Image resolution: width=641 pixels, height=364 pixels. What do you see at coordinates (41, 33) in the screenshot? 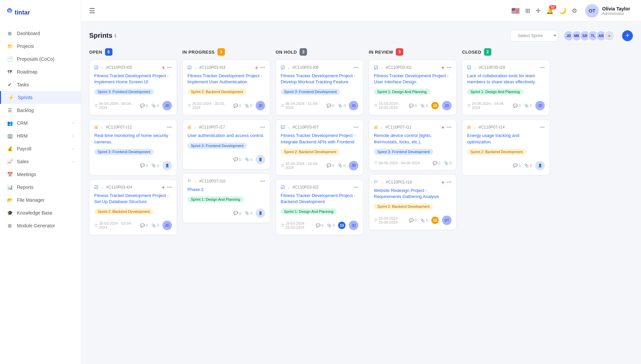
I see `sidebar-item-dashboard: ⊞ Dashboard` at bounding box center [41, 33].